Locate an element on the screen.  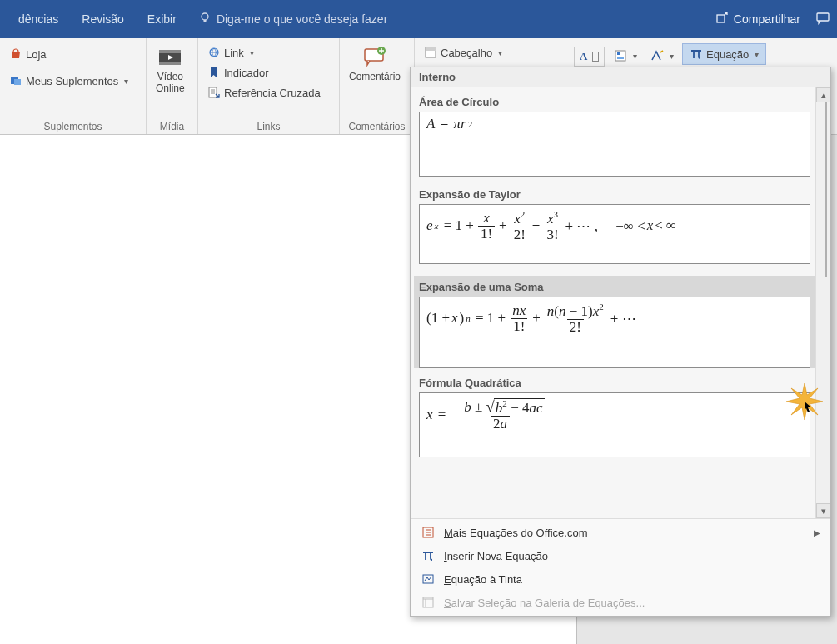
equation-card-circle-area: A = πr2 is located at coordinates (615, 144).